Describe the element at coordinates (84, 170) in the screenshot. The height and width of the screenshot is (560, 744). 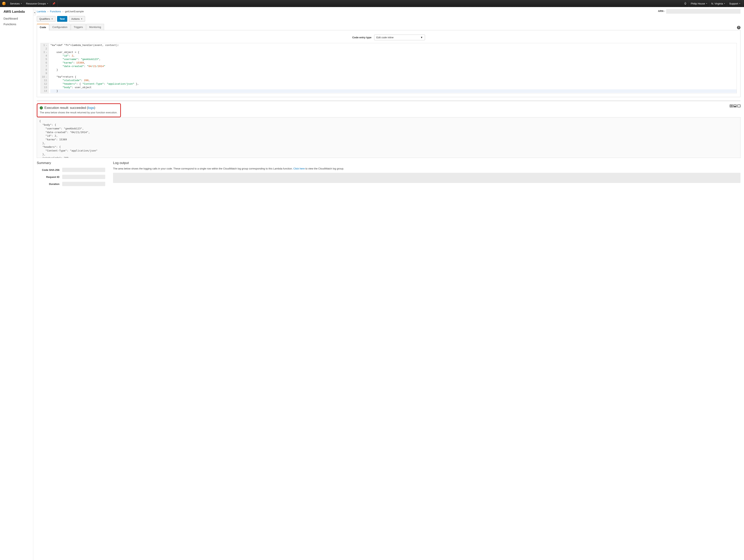
I see `summary-sha-value` at that location.